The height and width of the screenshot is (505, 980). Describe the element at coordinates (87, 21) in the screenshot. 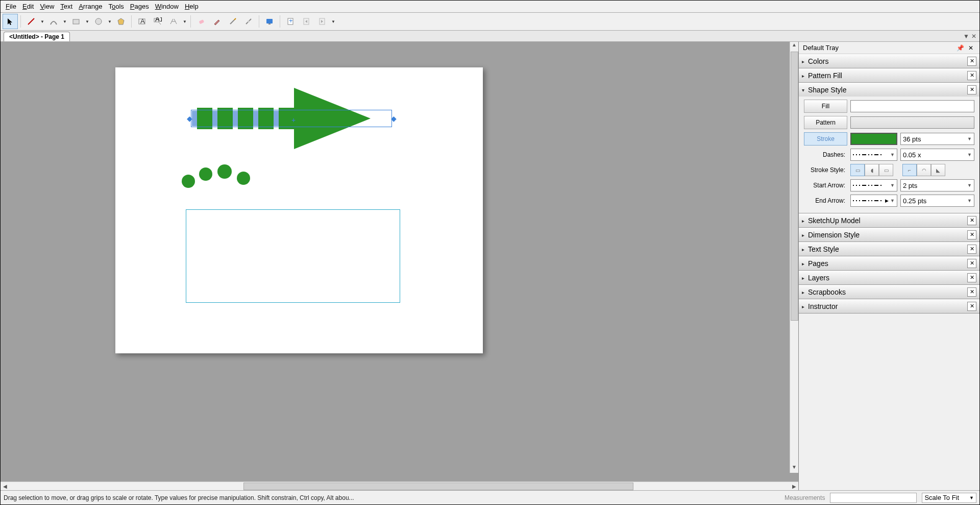

I see `rectangle-tool-dropdown: ▼` at that location.